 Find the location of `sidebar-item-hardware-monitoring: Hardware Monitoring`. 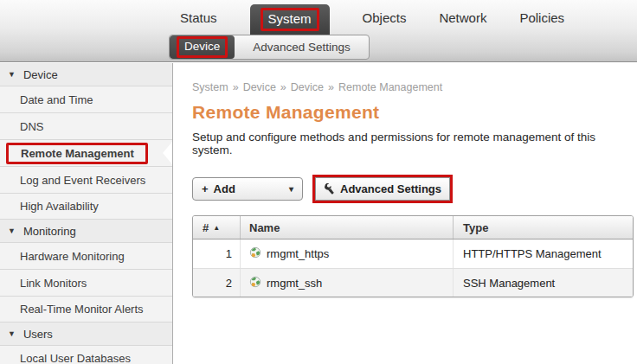

sidebar-item-hardware-monitoring: Hardware Monitoring is located at coordinates (87, 256).